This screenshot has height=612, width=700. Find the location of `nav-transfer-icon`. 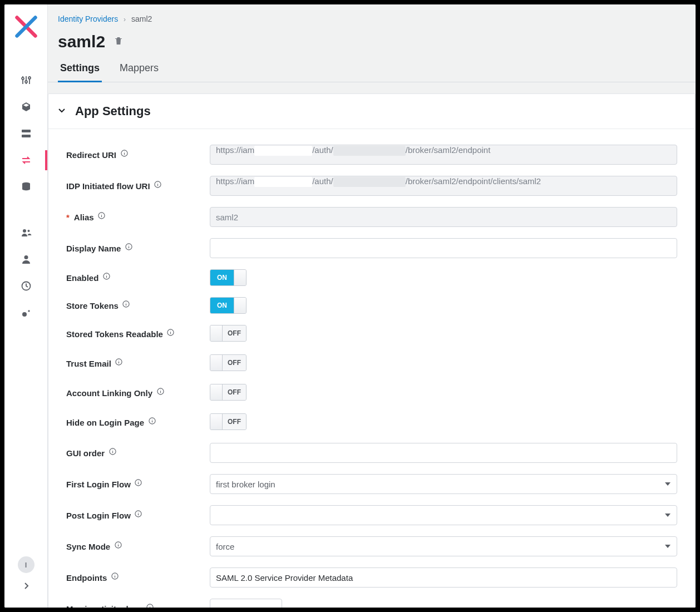

nav-transfer-icon is located at coordinates (26, 160).